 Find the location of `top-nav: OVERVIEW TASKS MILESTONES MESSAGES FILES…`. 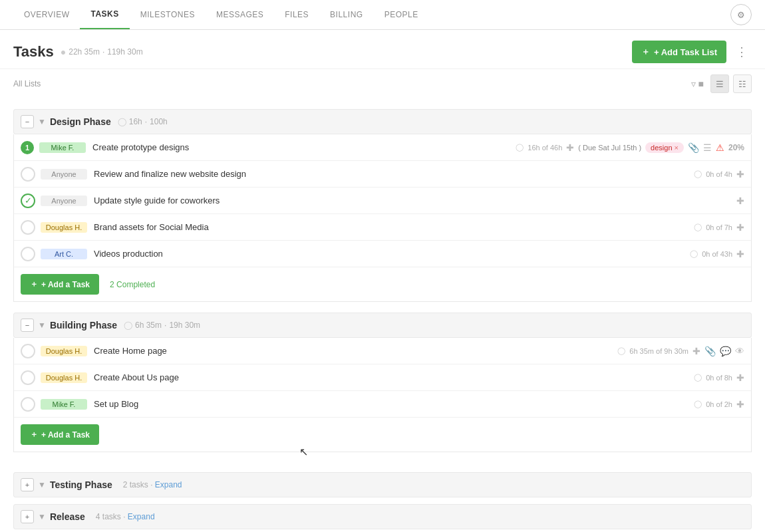

top-nav: OVERVIEW TASKS MILESTONES MESSAGES FILES… is located at coordinates (382, 15).